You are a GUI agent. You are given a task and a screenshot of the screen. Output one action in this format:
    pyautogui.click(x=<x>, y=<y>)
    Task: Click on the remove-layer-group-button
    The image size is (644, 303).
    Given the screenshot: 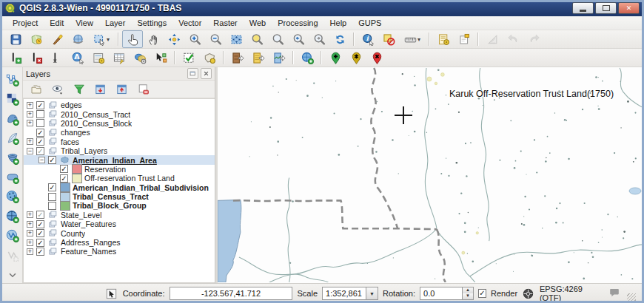 What is the action you would take?
    pyautogui.click(x=144, y=89)
    